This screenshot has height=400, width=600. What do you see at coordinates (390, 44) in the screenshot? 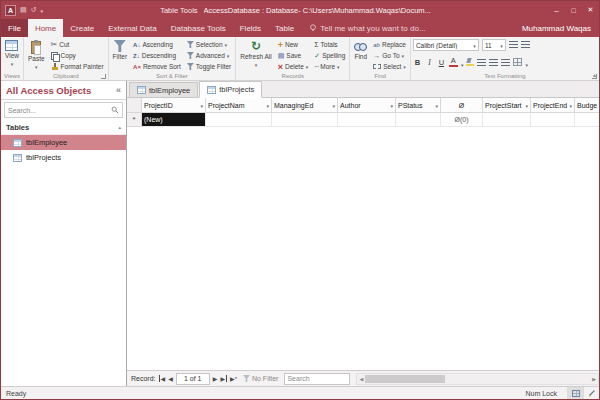
I see `replace-button: Replace` at bounding box center [390, 44].